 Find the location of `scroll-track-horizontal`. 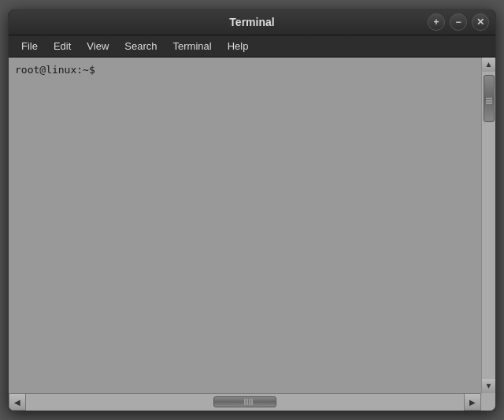

scroll-track-horizontal is located at coordinates (245, 402).